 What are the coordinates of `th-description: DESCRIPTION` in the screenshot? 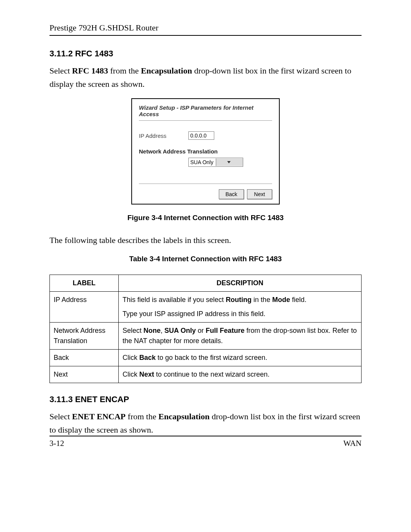 It's located at (240, 283).